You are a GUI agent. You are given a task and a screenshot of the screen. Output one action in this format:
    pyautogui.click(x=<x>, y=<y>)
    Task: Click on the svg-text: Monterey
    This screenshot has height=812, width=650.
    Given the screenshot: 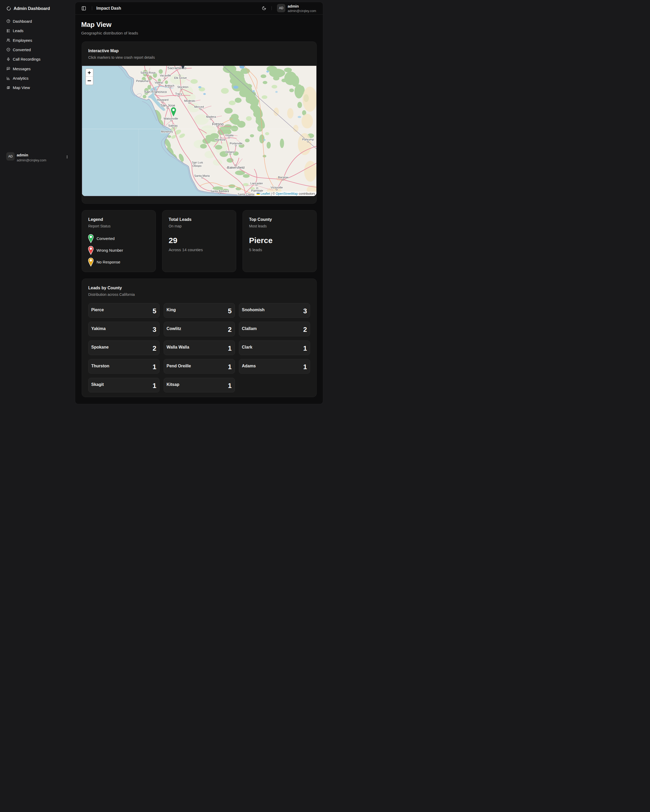 What is the action you would take?
    pyautogui.click(x=167, y=131)
    